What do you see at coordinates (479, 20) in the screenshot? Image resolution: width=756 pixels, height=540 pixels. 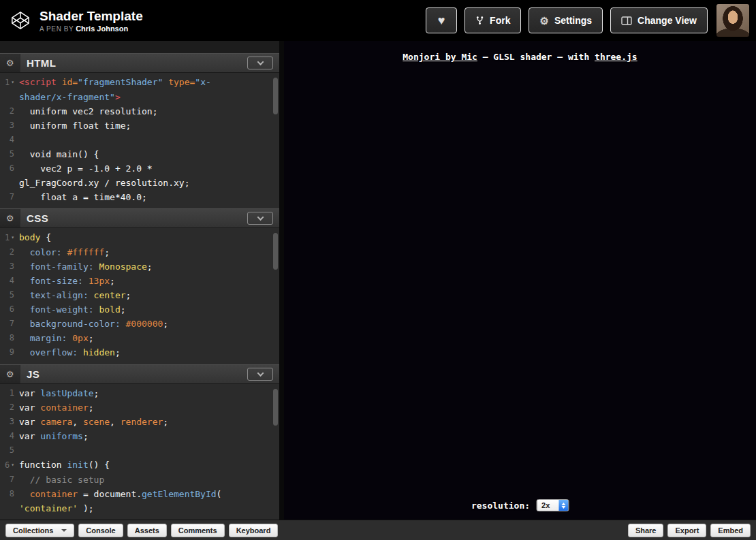 I see `fork-icon` at bounding box center [479, 20].